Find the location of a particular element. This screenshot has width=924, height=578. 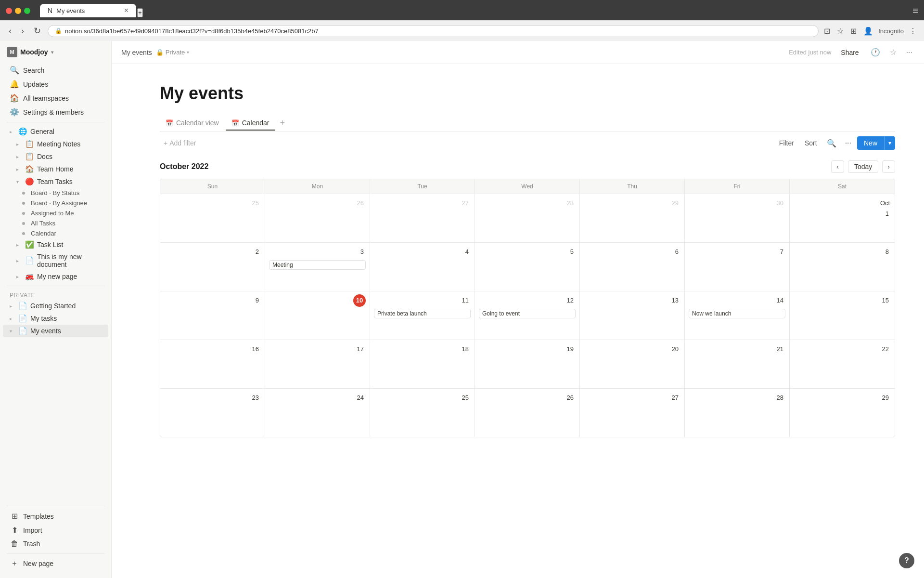

sidebar-item-search: 🔍 Search is located at coordinates (56, 70).